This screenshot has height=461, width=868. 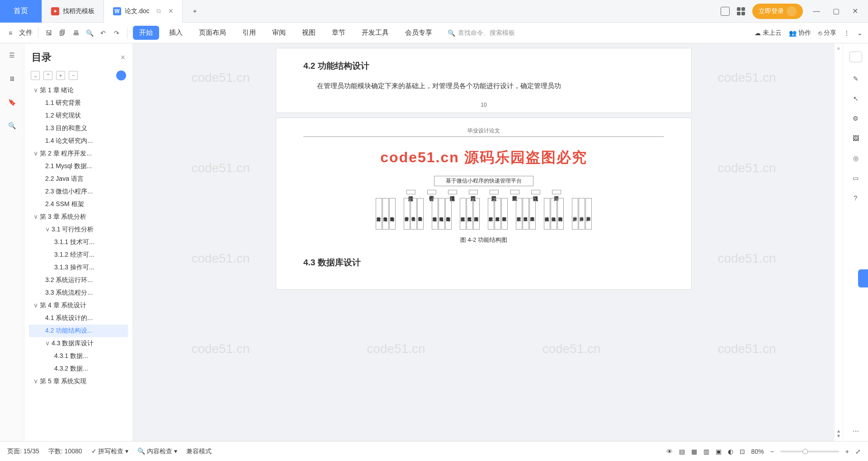 I want to click on cloud-status: ☁未上云, so click(x=768, y=33).